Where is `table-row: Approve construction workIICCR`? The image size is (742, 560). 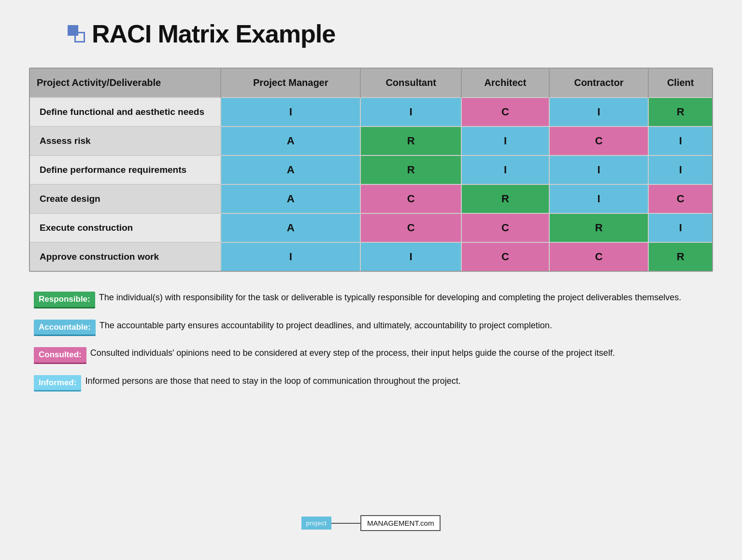
table-row: Approve construction workIICCR is located at coordinates (371, 257).